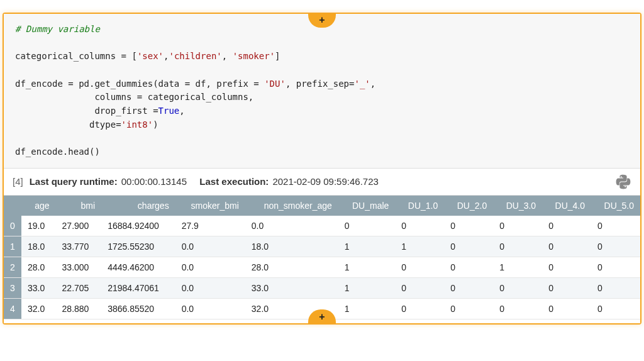 This screenshot has height=361, width=644. Describe the element at coordinates (195, 56) in the screenshot. I see `code-string: 'children'` at that location.